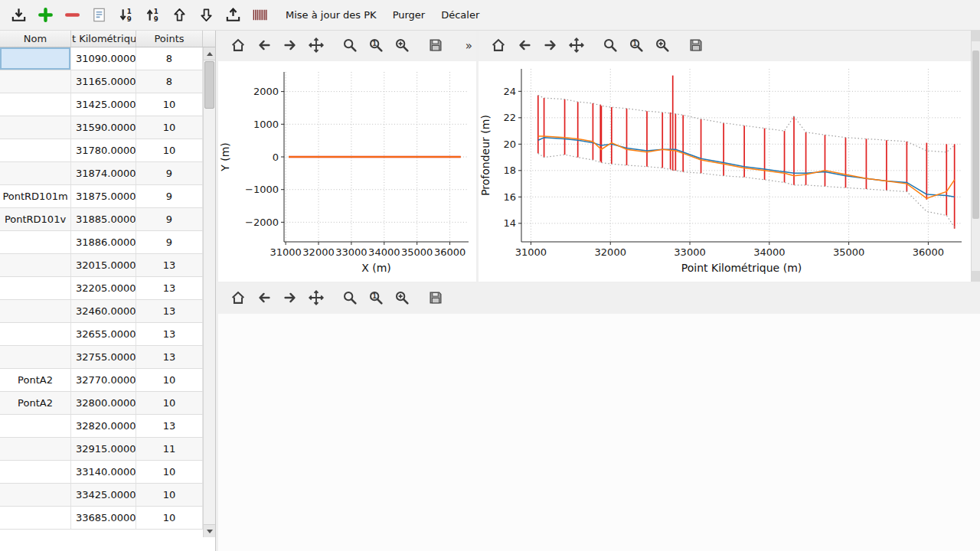  What do you see at coordinates (104, 38) in the screenshot?
I see `column-header-pk: t Kilométrique` at bounding box center [104, 38].